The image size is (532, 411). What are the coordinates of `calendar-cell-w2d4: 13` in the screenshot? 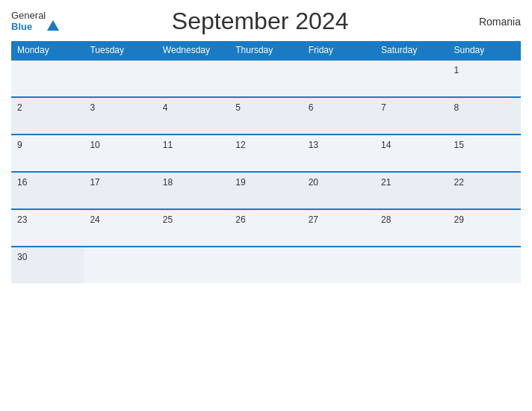 It's located at (339, 153).